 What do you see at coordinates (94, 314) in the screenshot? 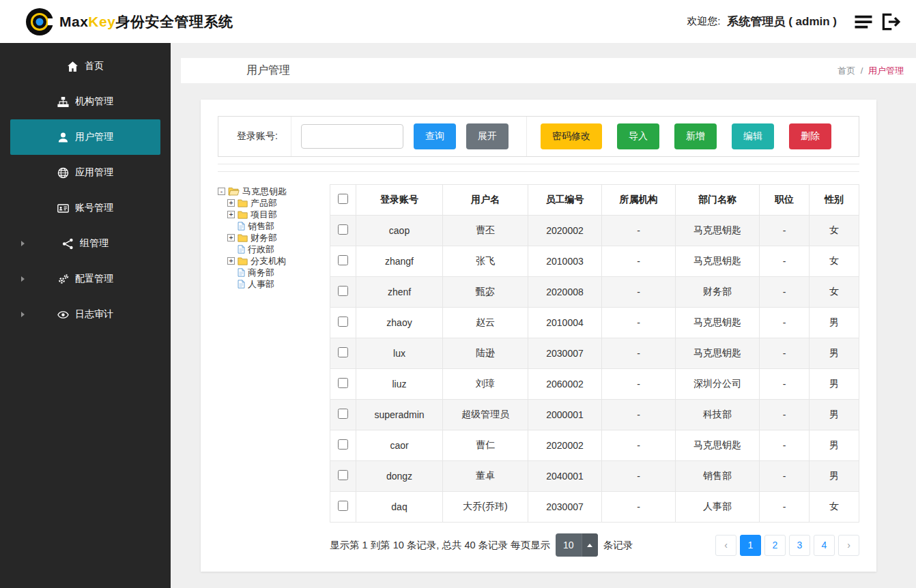
I see `sidebar-item-label: 日志审计` at bounding box center [94, 314].